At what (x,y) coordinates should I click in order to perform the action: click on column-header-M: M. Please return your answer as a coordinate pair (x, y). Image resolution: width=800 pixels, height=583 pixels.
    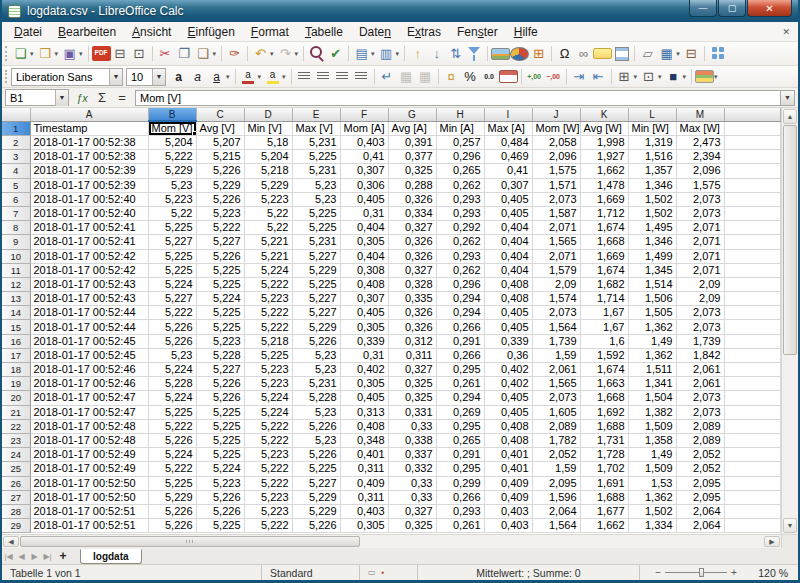
    Looking at the image, I should click on (700, 114).